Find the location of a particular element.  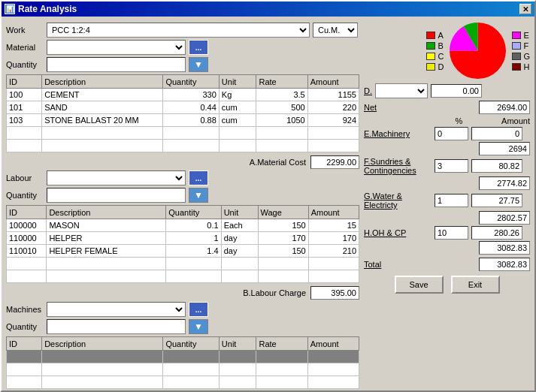

mat-unit-1: cum is located at coordinates (238, 108).